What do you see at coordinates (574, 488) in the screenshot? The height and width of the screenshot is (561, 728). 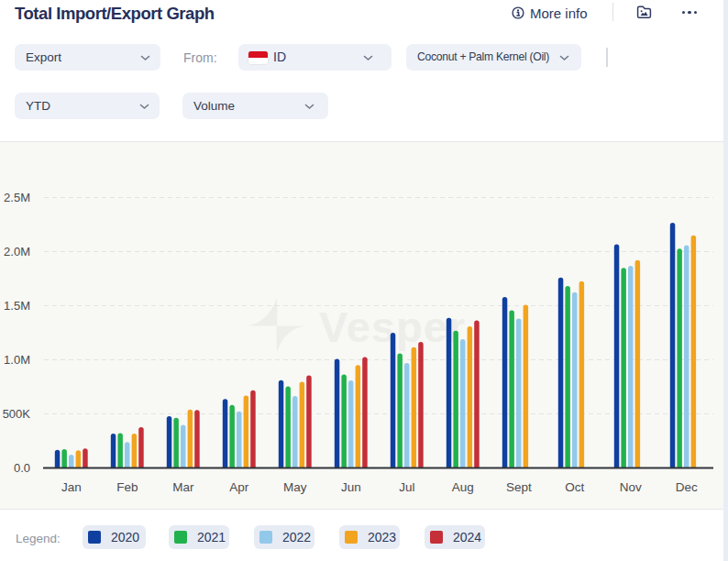 I see `svg-text: Oct` at bounding box center [574, 488].